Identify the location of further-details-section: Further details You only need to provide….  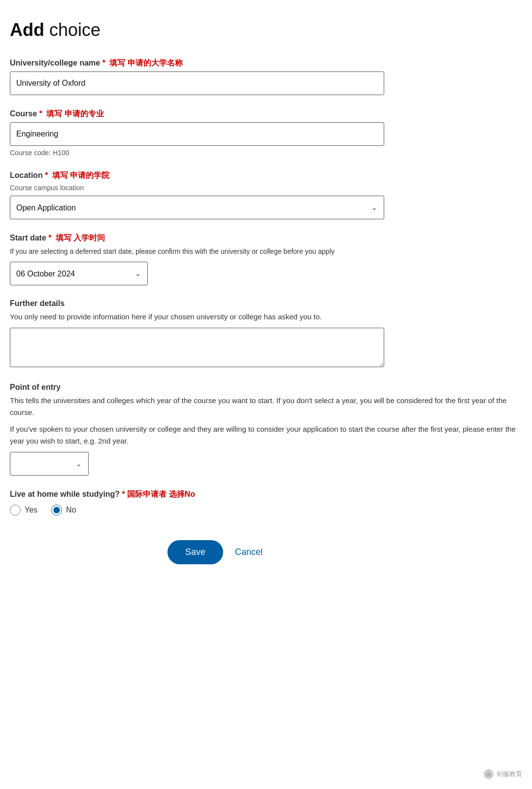
(266, 334).